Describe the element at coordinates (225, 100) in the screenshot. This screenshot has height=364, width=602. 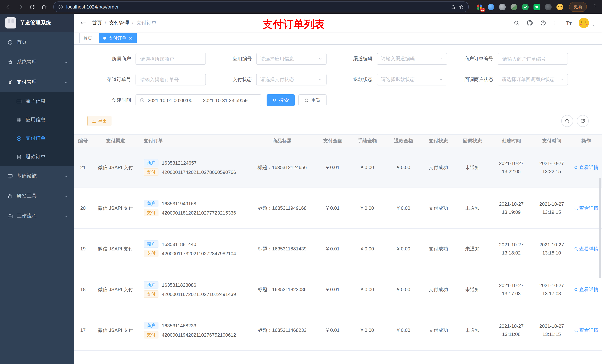
I see `date-end: 2021-10-31 23:59:59` at that location.